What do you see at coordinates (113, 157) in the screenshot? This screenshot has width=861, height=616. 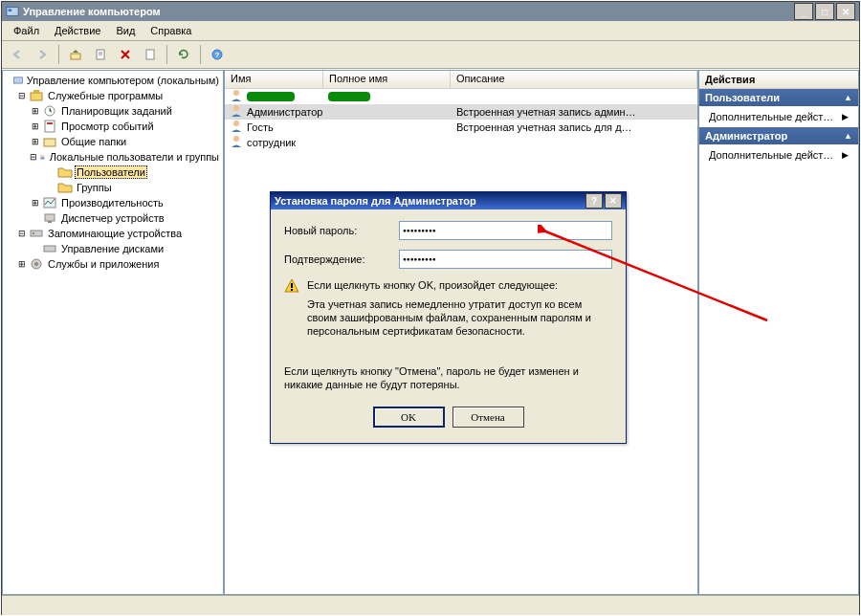 I see `tree-localusers: ⊟Локальные пользователи и группы` at bounding box center [113, 157].